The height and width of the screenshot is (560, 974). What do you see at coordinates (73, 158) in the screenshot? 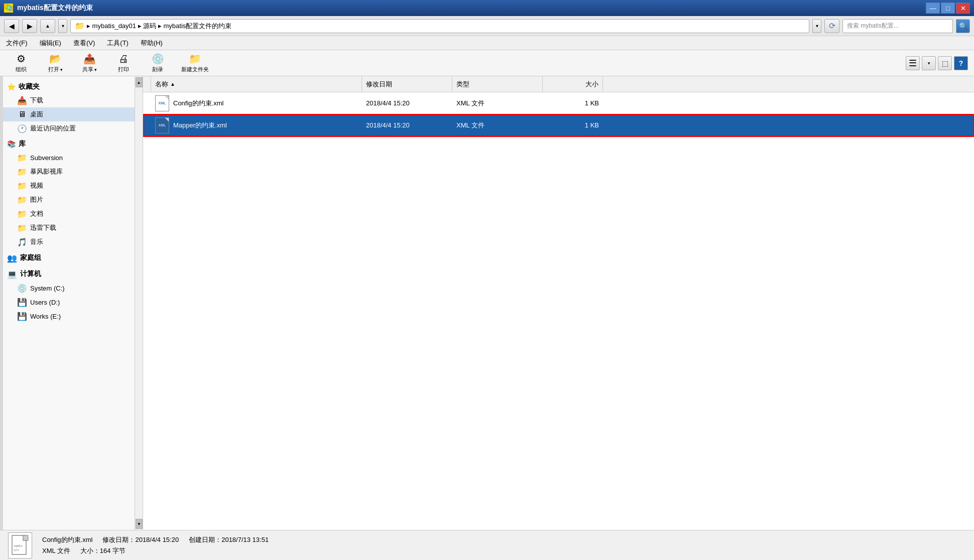
I see `sidebar-item-subversion: 📁 Subversion` at bounding box center [73, 158].